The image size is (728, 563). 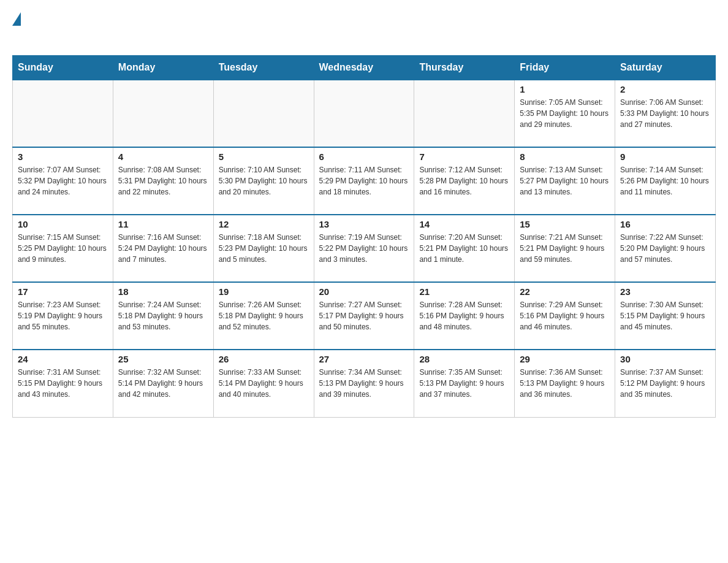 What do you see at coordinates (565, 359) in the screenshot?
I see `day-number: 29` at bounding box center [565, 359].